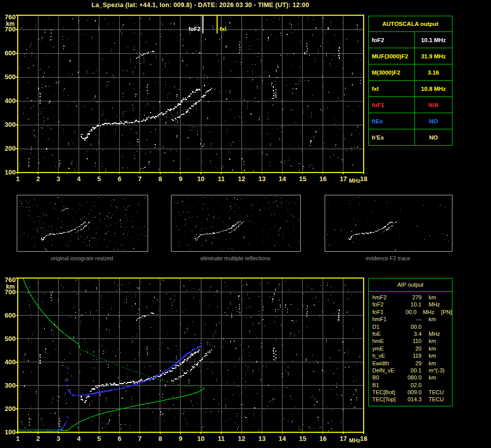  I want to click on x-tick-label: 5, so click(99, 179).